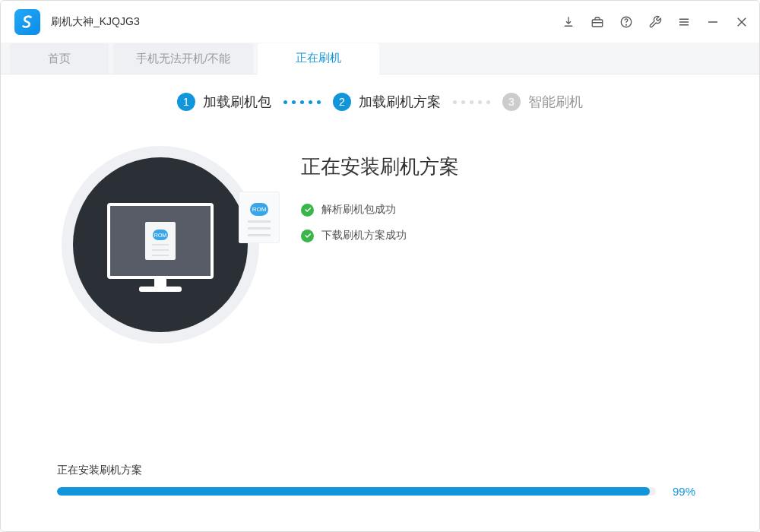  What do you see at coordinates (597, 22) in the screenshot?
I see `toolbox-icon` at bounding box center [597, 22].